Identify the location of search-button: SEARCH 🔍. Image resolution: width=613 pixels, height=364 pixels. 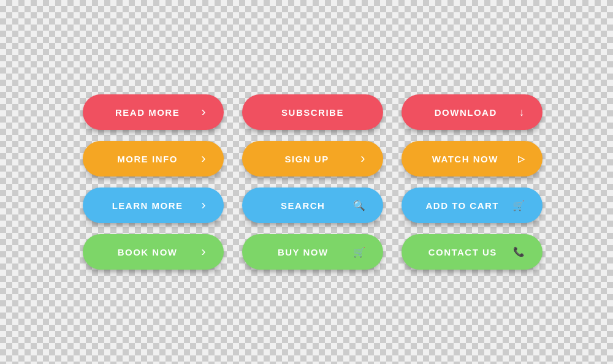
(313, 205).